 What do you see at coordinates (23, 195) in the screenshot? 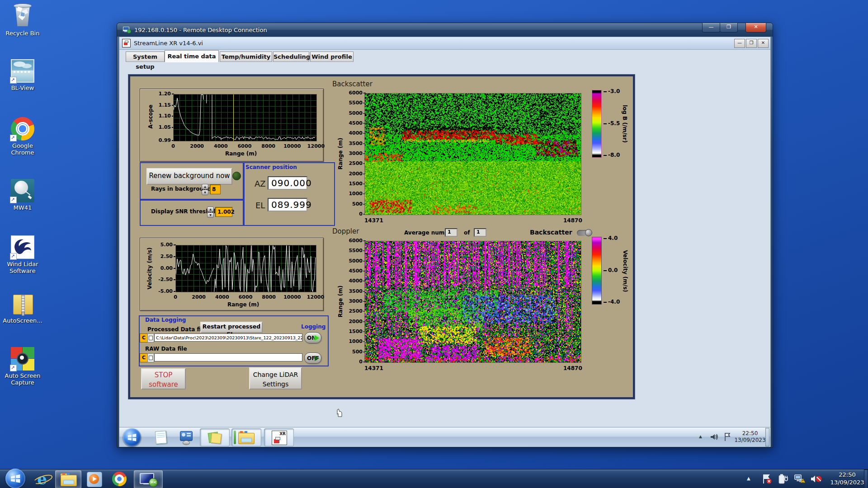
I see `desktop-icon-mw41: MW41` at bounding box center [23, 195].